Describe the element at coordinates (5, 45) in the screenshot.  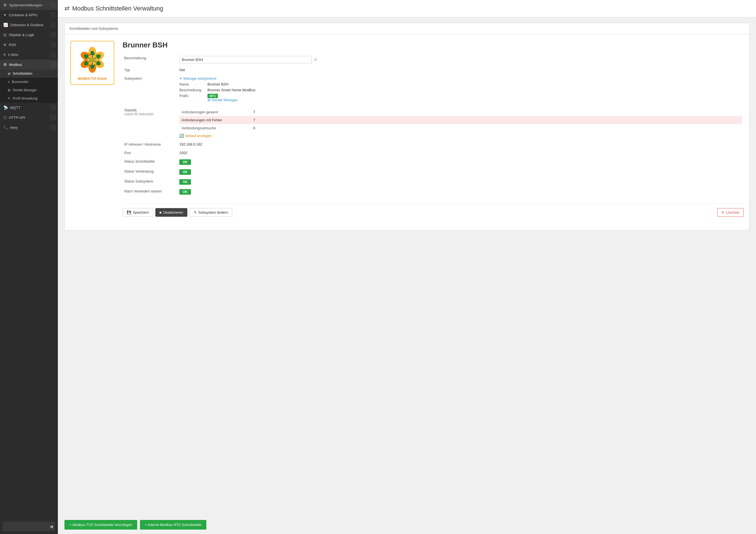
I see `knx-icon: ≋` at that location.